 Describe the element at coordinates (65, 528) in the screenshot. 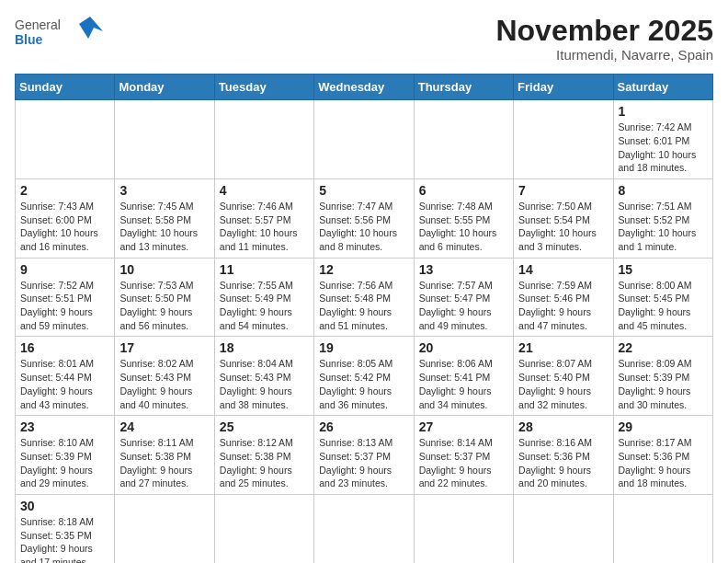

I see `day-30: 30 Sunrise: 8:18 AMSunset: 5:35 PMDaylig…` at that location.